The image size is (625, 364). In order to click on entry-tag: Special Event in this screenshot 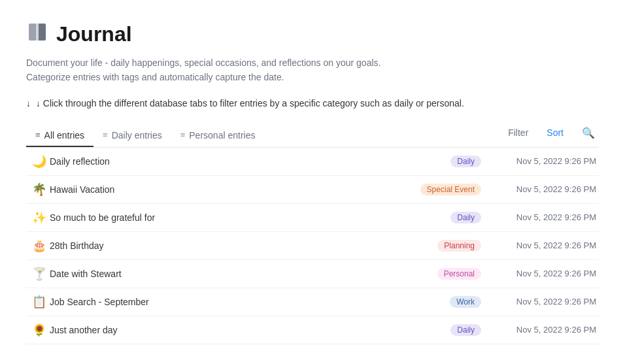, I will do `click(451, 190)`.